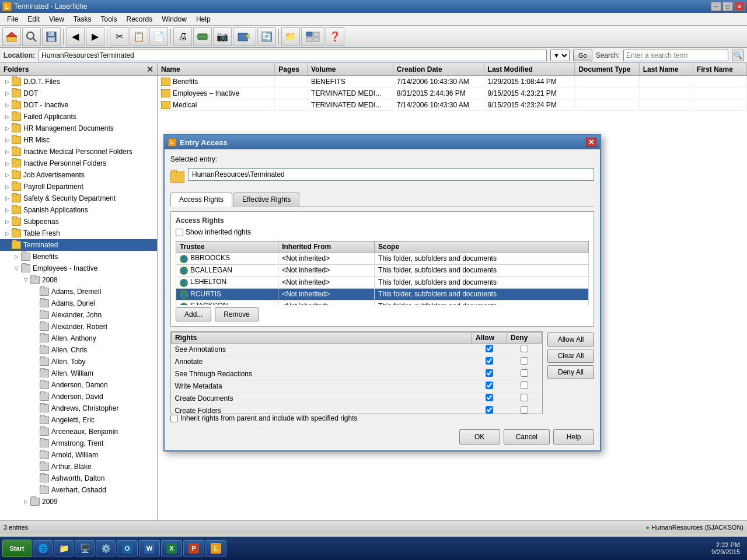 This screenshot has height=560, width=747. What do you see at coordinates (32, 37) in the screenshot?
I see `search-button` at bounding box center [32, 37].